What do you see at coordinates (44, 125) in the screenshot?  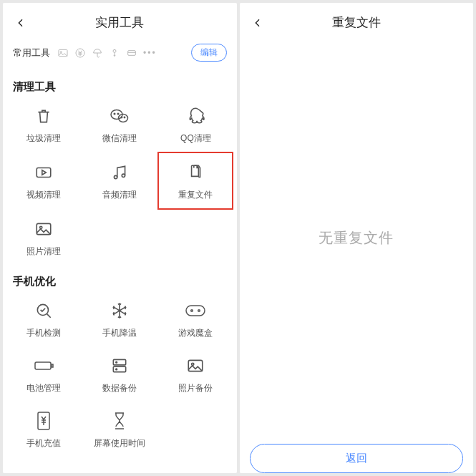 I see `tool-trash: 垃圾清理` at bounding box center [44, 125].